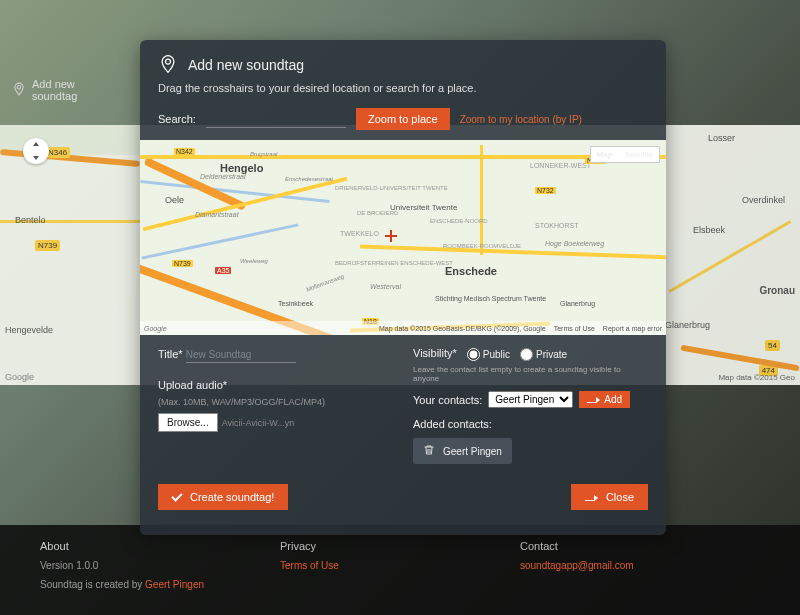 Image resolution: width=800 pixels, height=615 pixels. Describe the element at coordinates (756, 378) in the screenshot. I see `bg-map-attrib: Map data ©2015 Geo` at that location.